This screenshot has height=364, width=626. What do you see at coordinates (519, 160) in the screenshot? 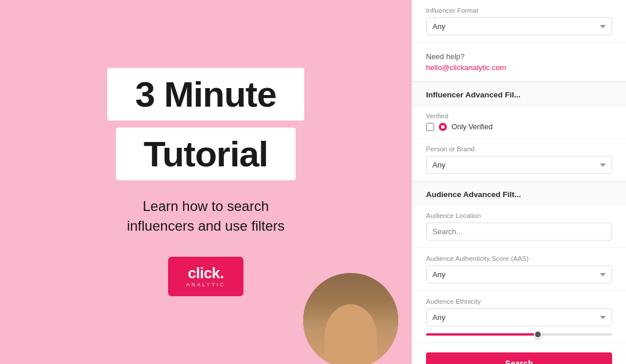
I see `person-or-brand-group: Person or Brand Any Person Brand` at bounding box center [519, 160].